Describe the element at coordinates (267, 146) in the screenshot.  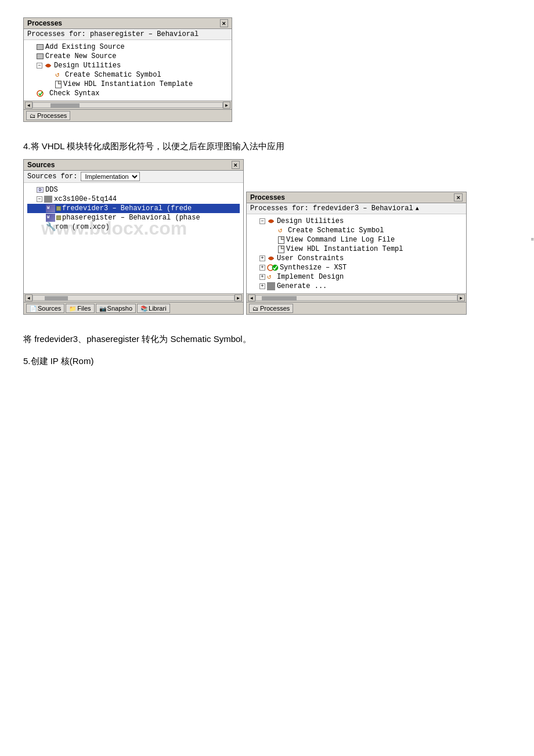
I see `paragraph-1: 4.将 VHDL 模块转化成图形化符号，以便之后在原理图输入法中应用` at that location.